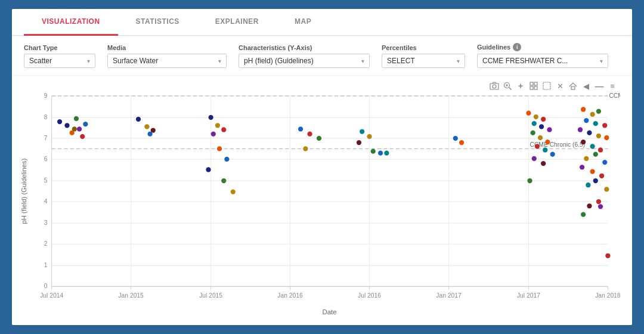  Describe the element at coordinates (586, 86) in the screenshot. I see `back-icon: ◀` at that location.